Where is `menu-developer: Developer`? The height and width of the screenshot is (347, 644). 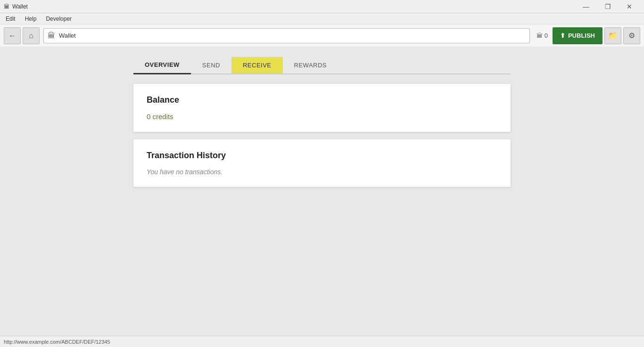 menu-developer: Developer is located at coordinates (58, 19).